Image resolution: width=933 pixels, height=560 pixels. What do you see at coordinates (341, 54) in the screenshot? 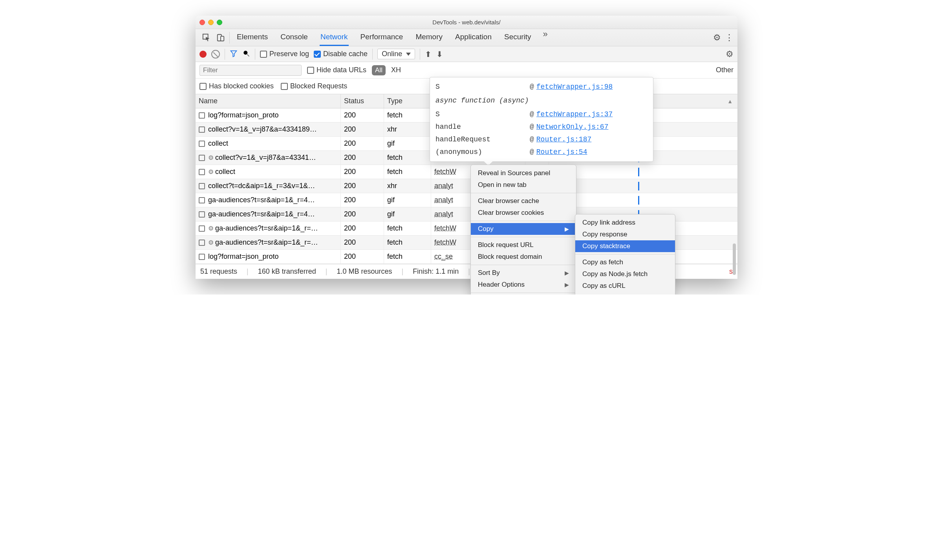
I see `disable-cache-checkbox: Disable cache` at bounding box center [341, 54].